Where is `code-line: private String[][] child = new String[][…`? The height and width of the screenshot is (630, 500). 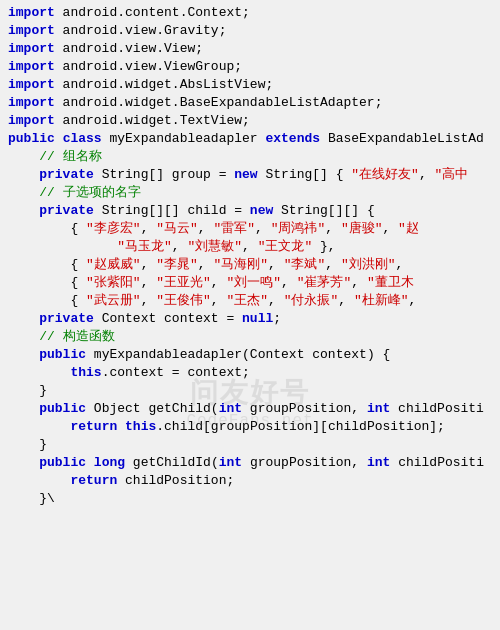
code-line: private String[][] child = new String[][… is located at coordinates (250, 211).